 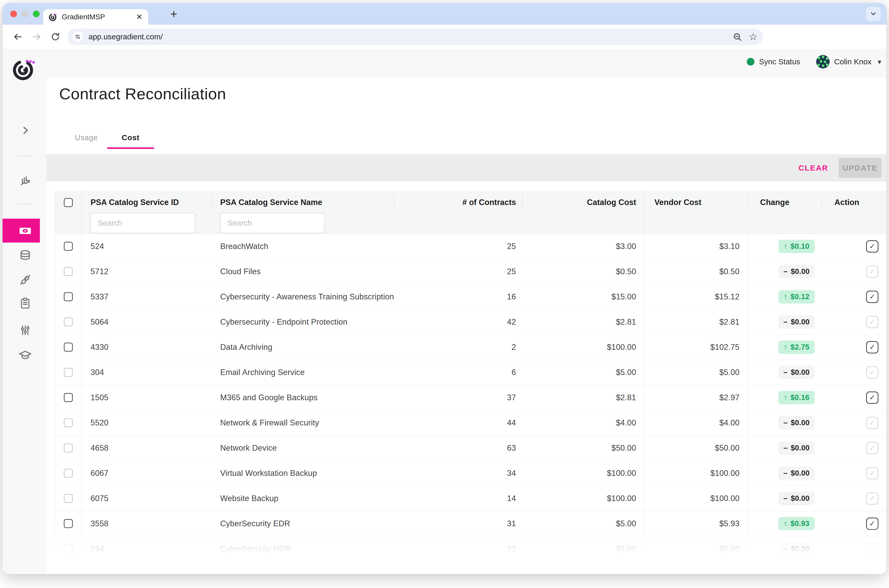 I want to click on clear-button: CLEAR, so click(x=814, y=168).